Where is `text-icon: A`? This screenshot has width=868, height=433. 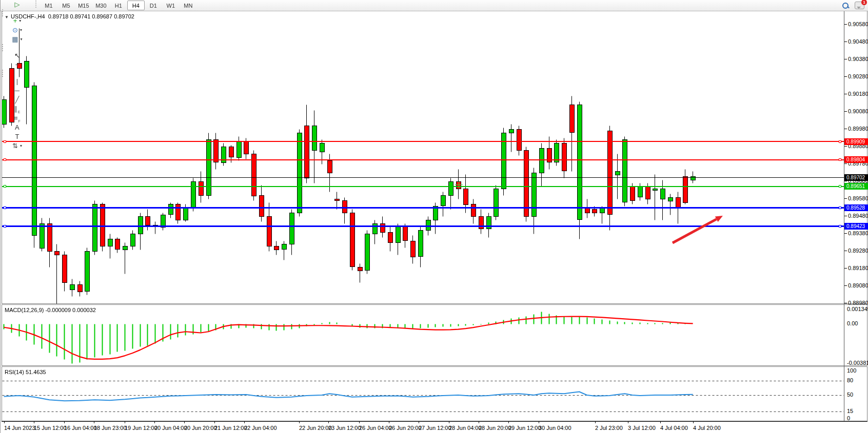 text-icon: A is located at coordinates (17, 127).